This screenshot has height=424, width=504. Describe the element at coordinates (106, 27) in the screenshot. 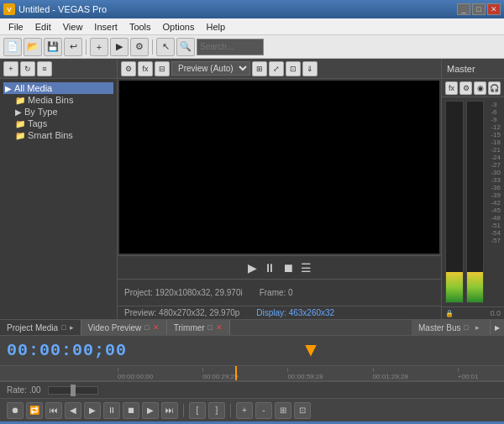

I see `menu-insert: Insert` at that location.